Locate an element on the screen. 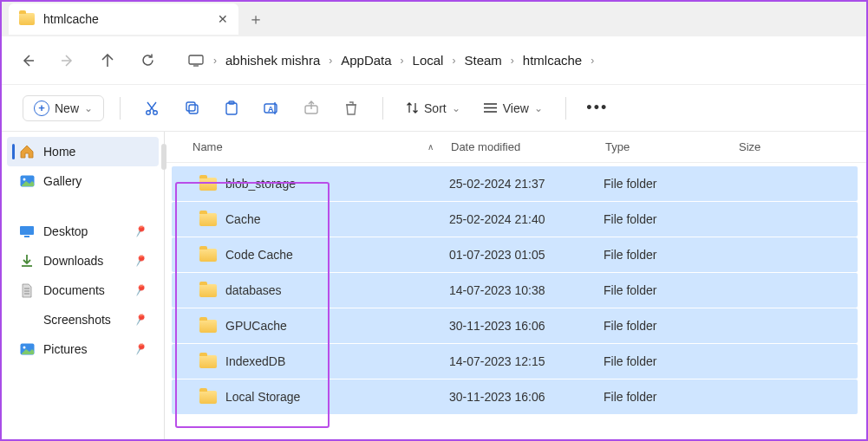 This screenshot has width=868, height=441. sidebar-item-downloads: Downloads 📍 is located at coordinates (83, 261).